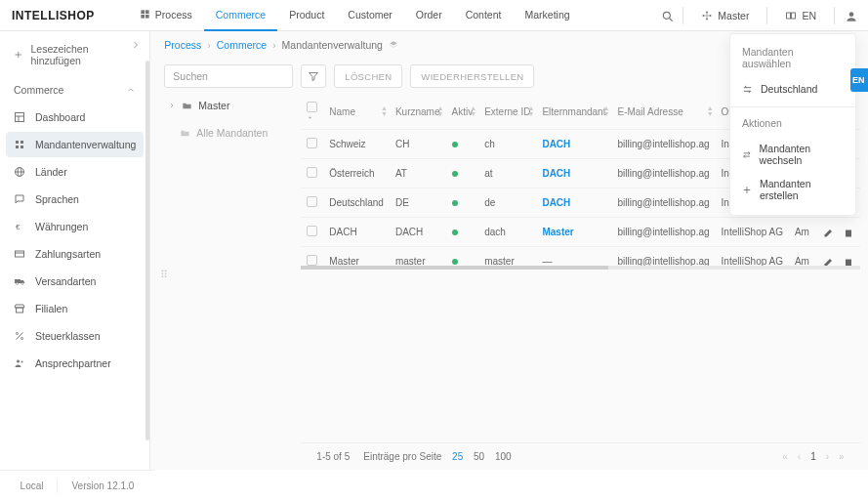 This screenshot has height=501, width=868. Describe the element at coordinates (793, 189) in the screenshot. I see `dropdown-create-mandant: Mandanten erstellen` at that location.